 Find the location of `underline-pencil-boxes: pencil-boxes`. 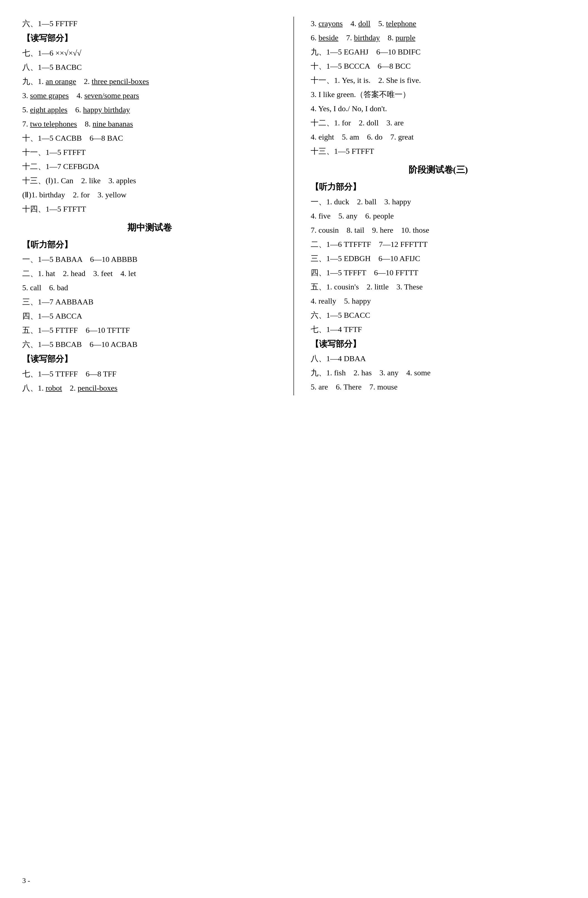

underline-pencil-boxes: pencil-boxes is located at coordinates (97, 388).